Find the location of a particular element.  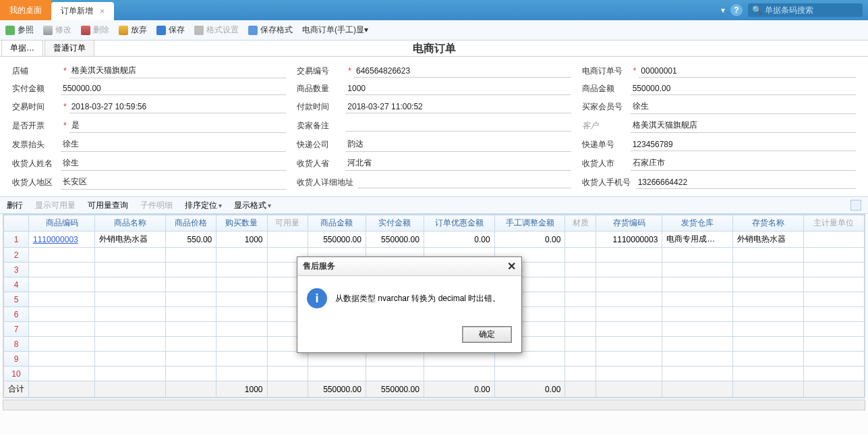

dialog-titlebar: 售后服务 ✕ is located at coordinates (409, 267).